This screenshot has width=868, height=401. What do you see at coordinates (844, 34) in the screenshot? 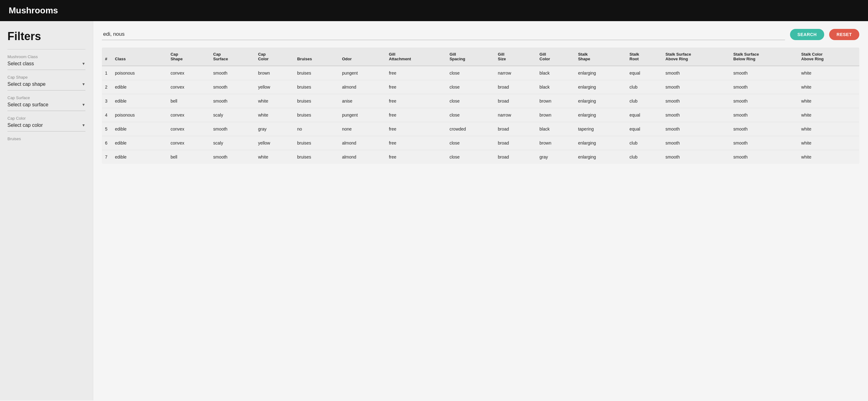
I see `reset-button: RESET` at bounding box center [844, 34].